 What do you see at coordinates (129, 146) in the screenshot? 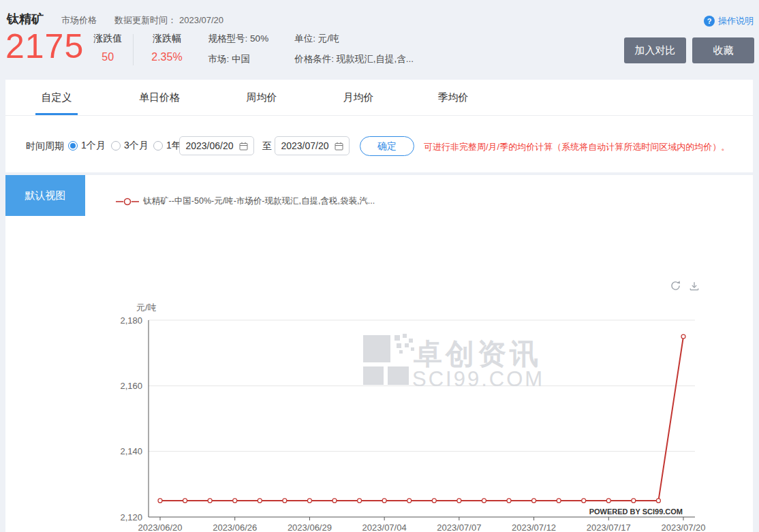
I see `radio-3-month: 3个月` at bounding box center [129, 146].